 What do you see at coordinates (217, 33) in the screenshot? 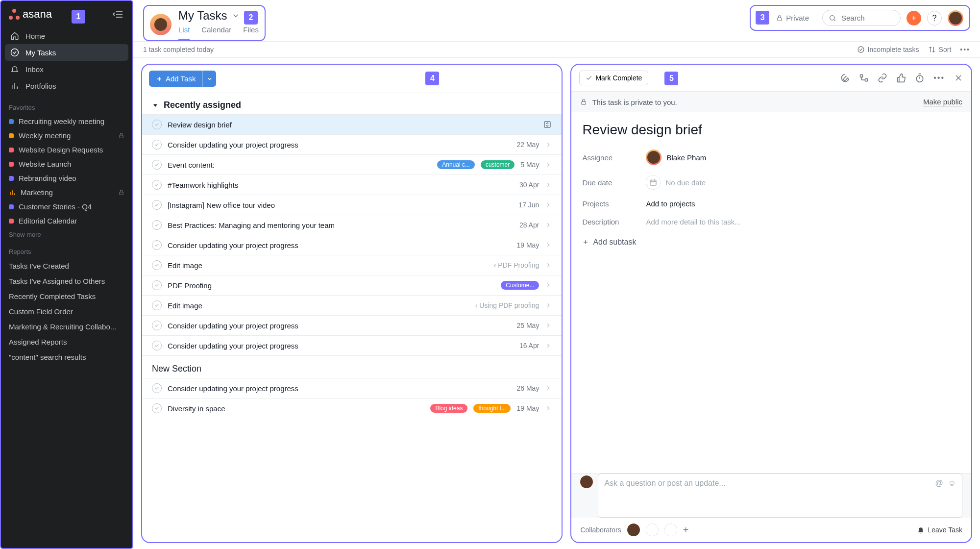
I see `tab-calendar: Calendar` at bounding box center [217, 33].